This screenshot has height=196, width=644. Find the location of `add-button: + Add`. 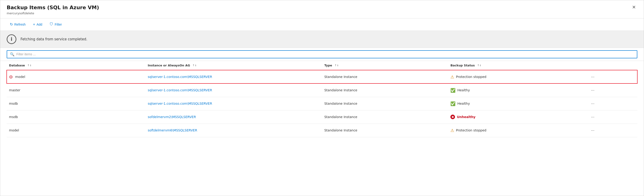

add-button: + Add is located at coordinates (38, 24).